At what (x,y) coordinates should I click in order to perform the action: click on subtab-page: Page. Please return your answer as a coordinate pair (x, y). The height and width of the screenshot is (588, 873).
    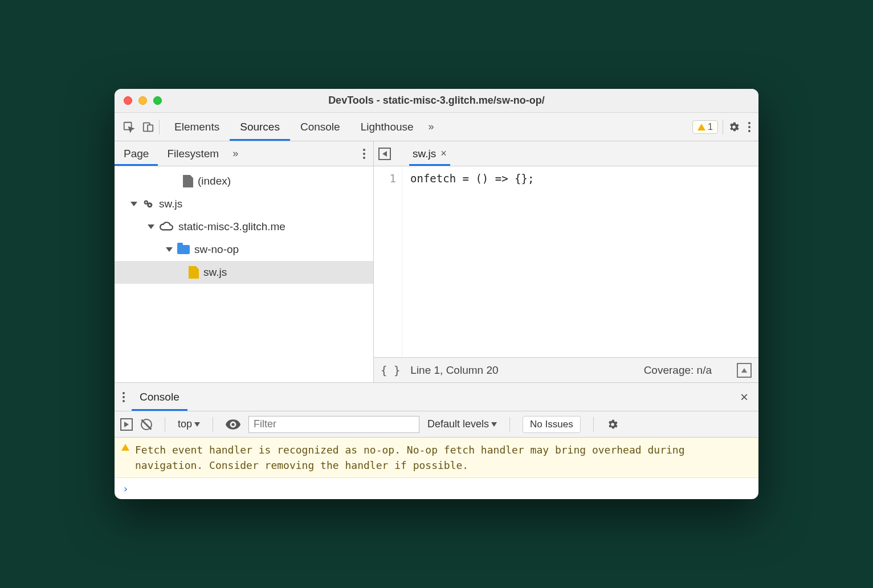
    Looking at the image, I should click on (136, 154).